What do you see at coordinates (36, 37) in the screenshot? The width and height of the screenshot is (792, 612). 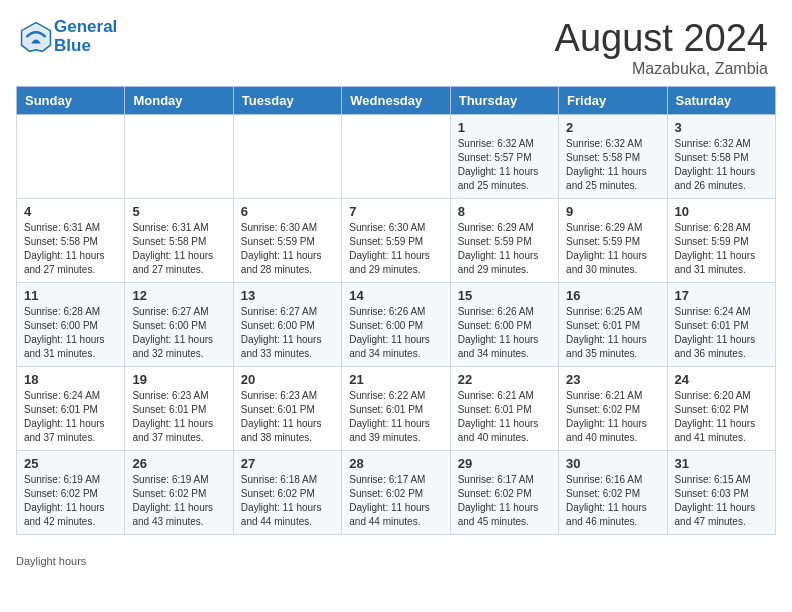 I see `logo-icon` at bounding box center [36, 37].